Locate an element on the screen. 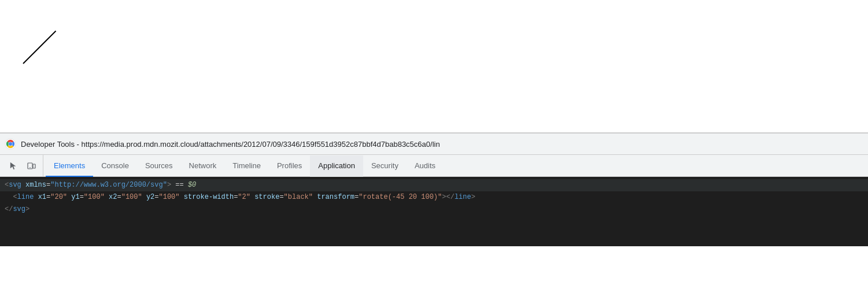 The height and width of the screenshot is (300, 868). tab-network: Network is located at coordinates (203, 166).